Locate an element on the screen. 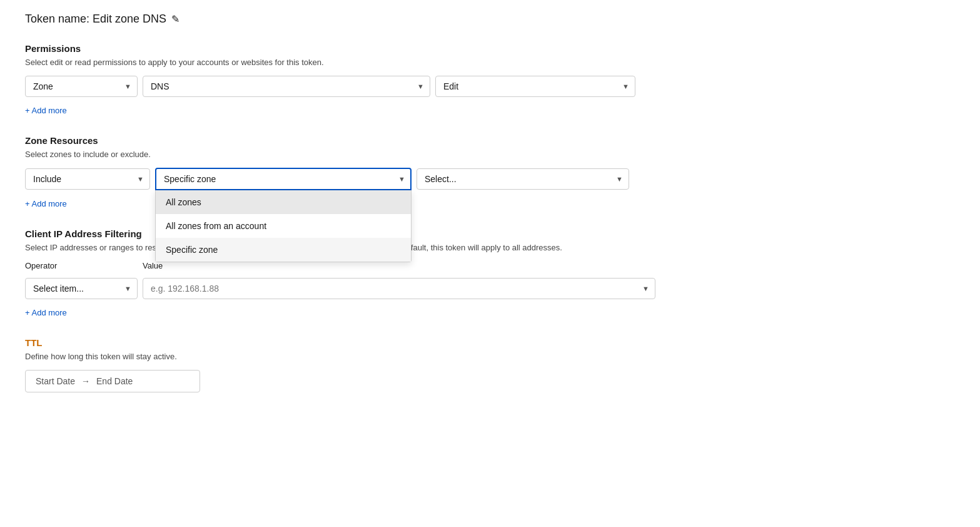 Image resolution: width=980 pixels, height=527 pixels. access-select: Edit Read is located at coordinates (535, 86).